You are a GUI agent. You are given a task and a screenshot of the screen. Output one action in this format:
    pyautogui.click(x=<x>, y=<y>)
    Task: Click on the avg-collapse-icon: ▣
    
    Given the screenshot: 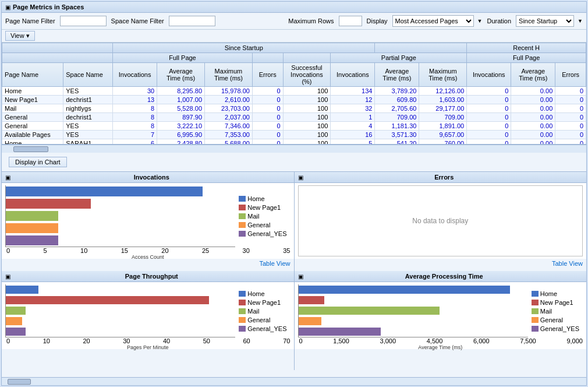 What is the action you would take?
    pyautogui.click(x=300, y=276)
    